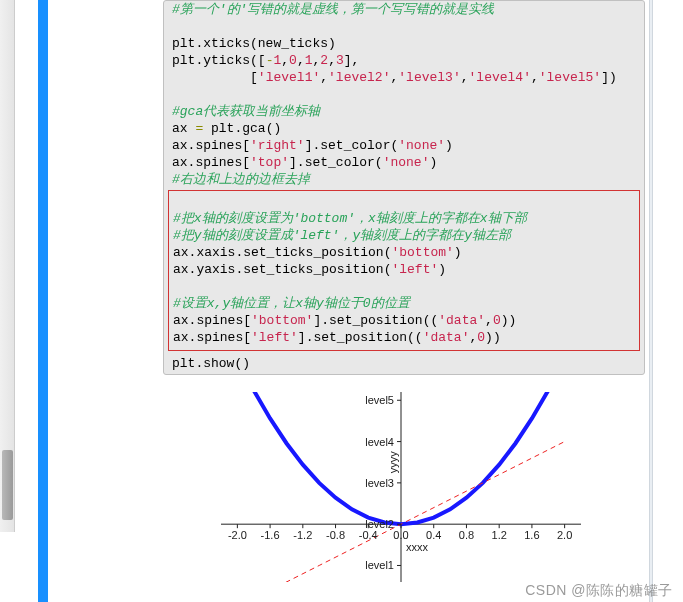 The width and height of the screenshot is (683, 602). What do you see at coordinates (404, 252) in the screenshot?
I see `code-line: ax.xaxis.set_ticks_position('bottom')` at bounding box center [404, 252].